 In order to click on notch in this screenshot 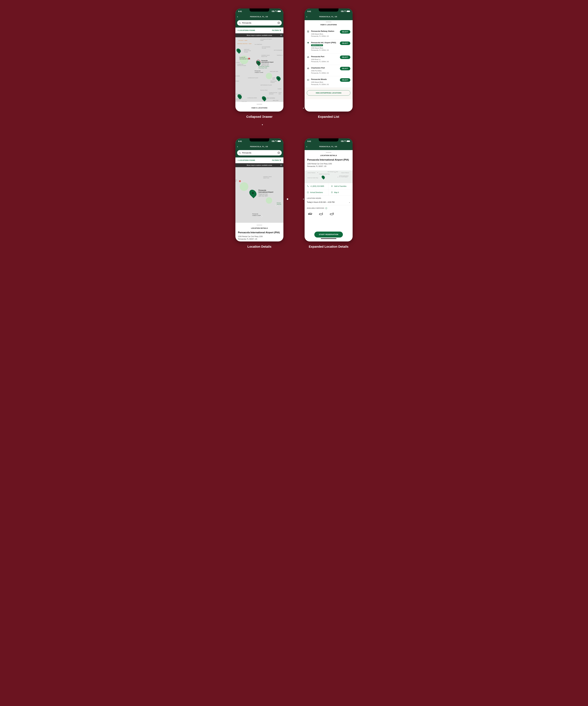, I will do `click(329, 140)`.